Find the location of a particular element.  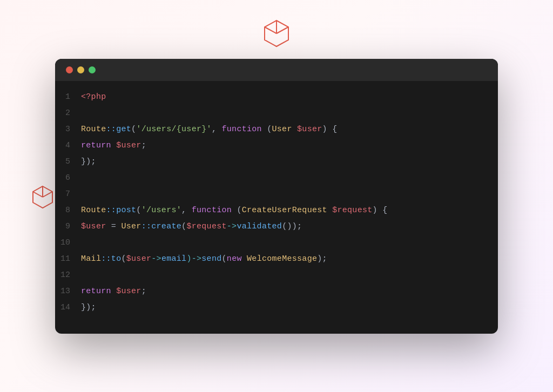

line-number: 12 is located at coordinates (68, 275).